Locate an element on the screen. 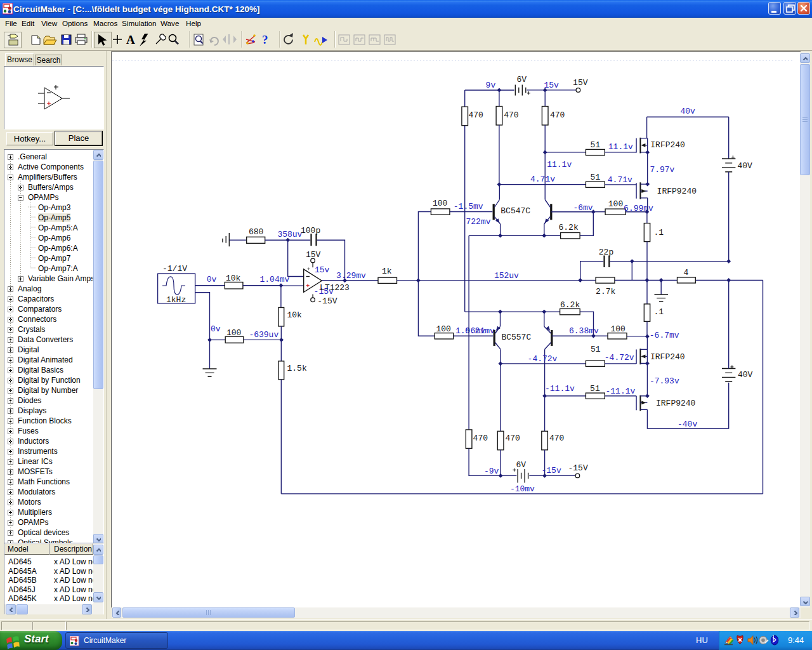  svg-text: LT1223 is located at coordinates (335, 288).